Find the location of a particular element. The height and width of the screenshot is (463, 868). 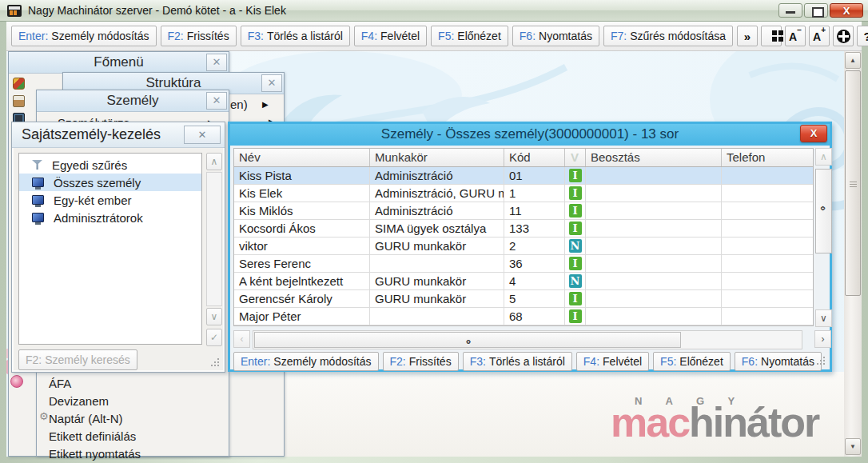

list-item-osszes-szemely: Összes személy is located at coordinates (110, 182).